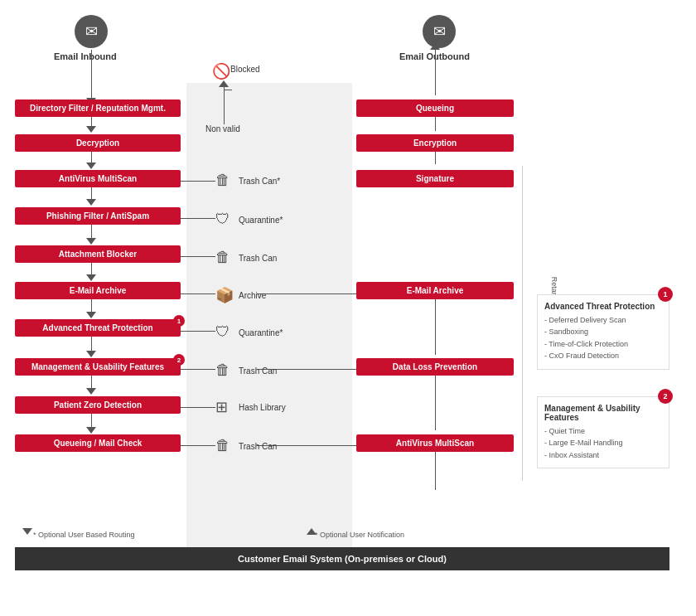 Image resolution: width=696 pixels, height=616 pixels. Describe the element at coordinates (436, 123) in the screenshot. I see `line-v-right1` at that location.